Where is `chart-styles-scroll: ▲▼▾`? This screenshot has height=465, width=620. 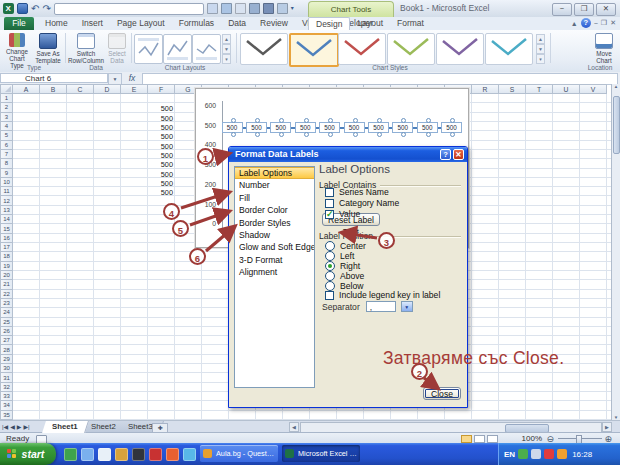 chart-styles-scroll: ▲▼▾ is located at coordinates (540, 49).